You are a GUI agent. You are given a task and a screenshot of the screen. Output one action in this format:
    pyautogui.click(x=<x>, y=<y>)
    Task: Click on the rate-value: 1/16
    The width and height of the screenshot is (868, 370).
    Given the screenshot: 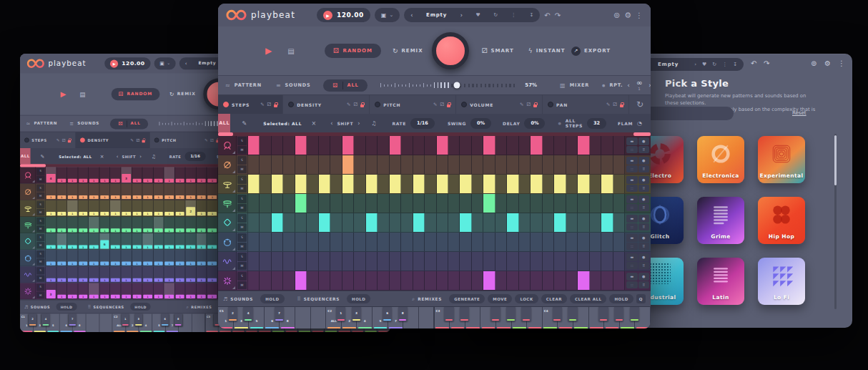 What is the action you would take?
    pyautogui.click(x=423, y=123)
    